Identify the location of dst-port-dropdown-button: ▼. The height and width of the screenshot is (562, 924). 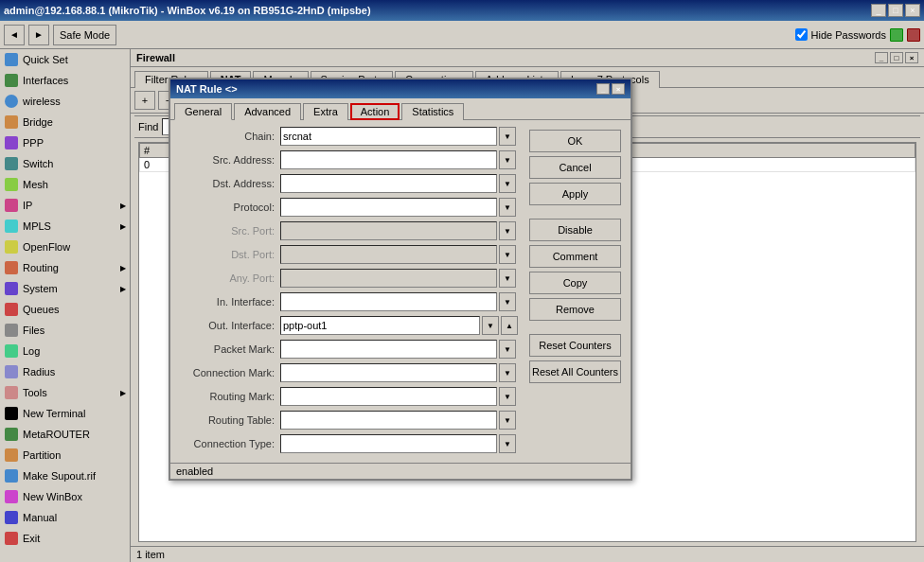
(507, 255).